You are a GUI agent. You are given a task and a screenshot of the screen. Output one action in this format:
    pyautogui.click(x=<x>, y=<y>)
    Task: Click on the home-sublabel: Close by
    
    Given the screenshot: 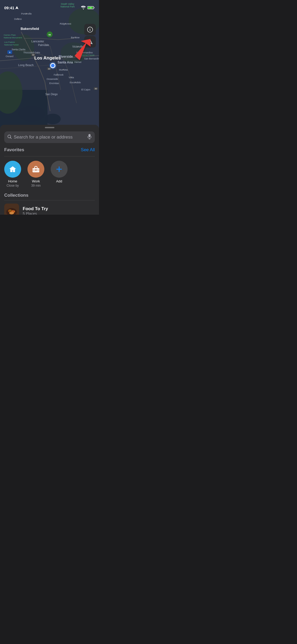 What is the action you would take?
    pyautogui.click(x=13, y=186)
    